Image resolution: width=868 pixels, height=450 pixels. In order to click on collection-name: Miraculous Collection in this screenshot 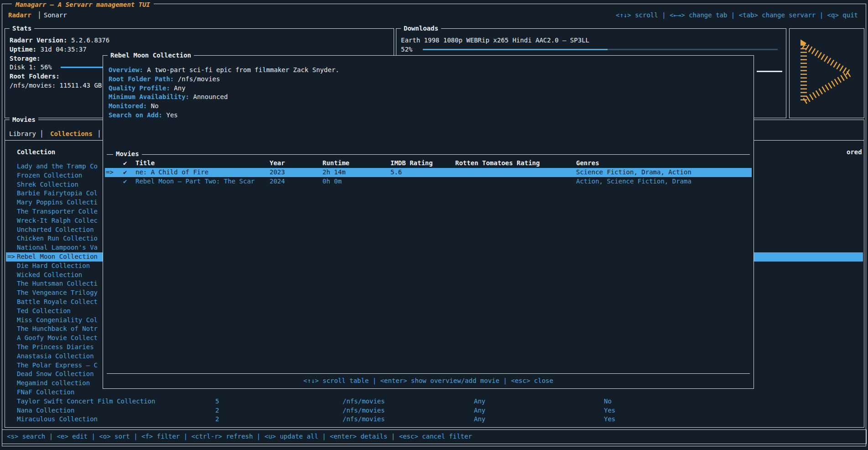, I will do `click(57, 419)`.